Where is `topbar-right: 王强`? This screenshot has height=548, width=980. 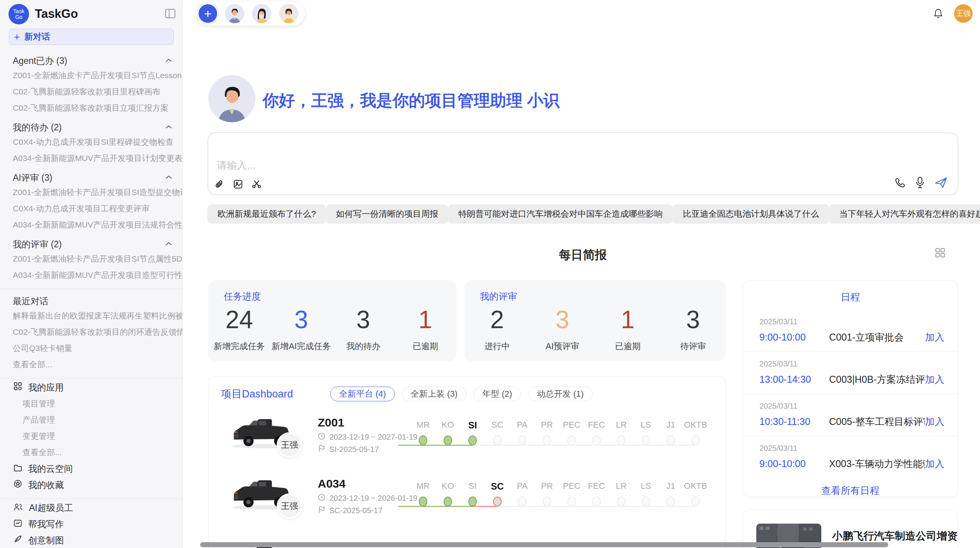
topbar-right: 王强 is located at coordinates (953, 14).